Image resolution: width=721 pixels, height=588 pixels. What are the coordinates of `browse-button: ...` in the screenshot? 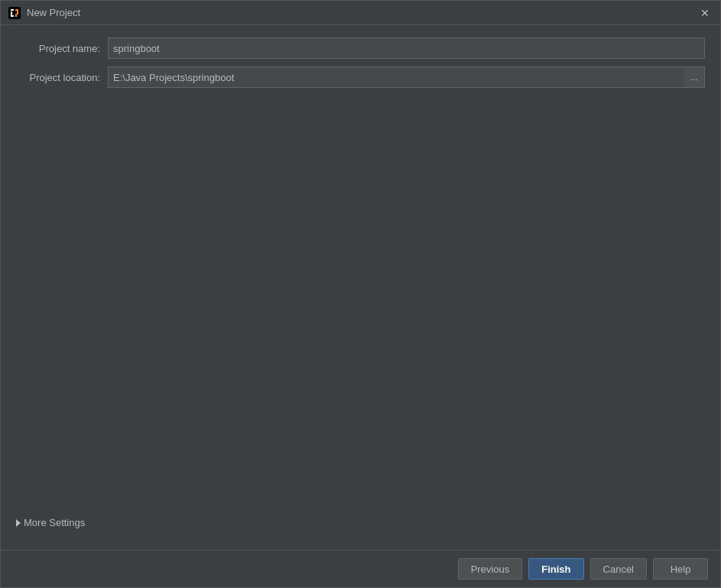 It's located at (694, 77).